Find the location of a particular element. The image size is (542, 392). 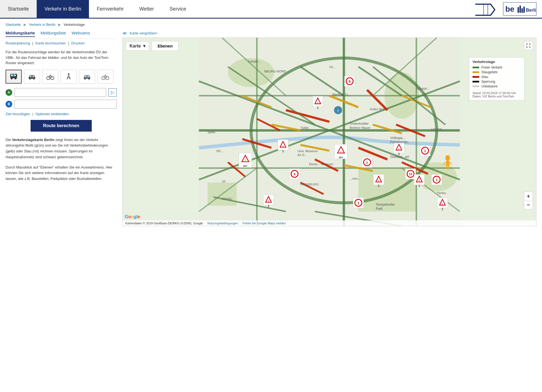

route-links: Ziel hinzufügen | Optionen einblenden is located at coordinates (61, 114).